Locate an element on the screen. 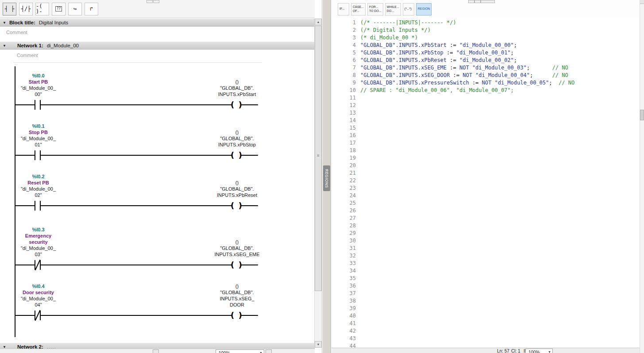 The image size is (644, 353). code-line: 44 is located at coordinates (486, 345).